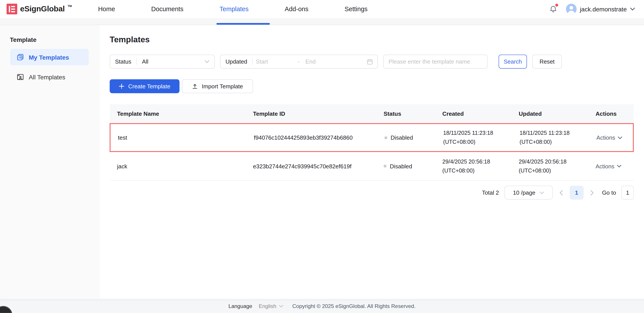 The image size is (644, 313). What do you see at coordinates (550, 166) in the screenshot?
I see `updated-cell: 29/4/2025 20:56:18 (UTC+08:00)` at bounding box center [550, 166].